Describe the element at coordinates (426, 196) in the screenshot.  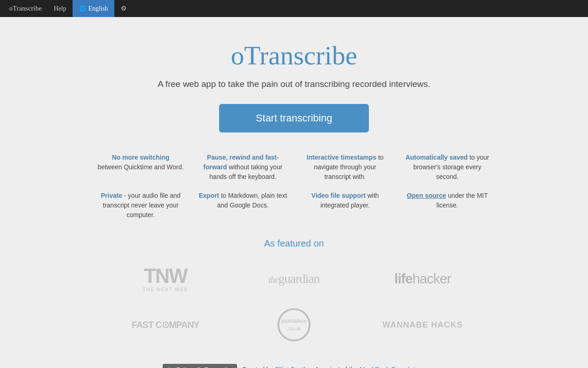
I see `feature-title-opensource: Open source` at that location.